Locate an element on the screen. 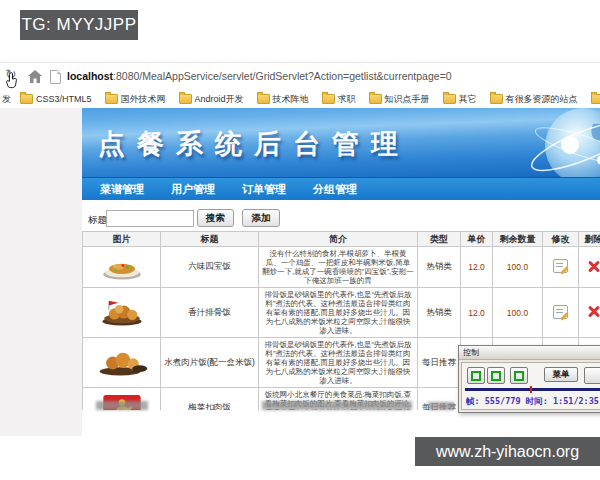 Image resolution: width=600 pixels, height=480 pixels. dish-title: 梅菜扣肉饭 is located at coordinates (210, 400).